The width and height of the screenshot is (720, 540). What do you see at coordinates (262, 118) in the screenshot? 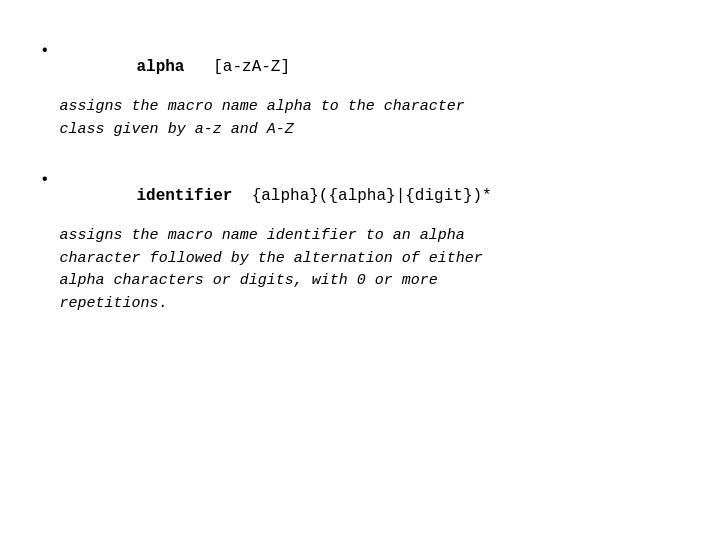
I see `item-description-alpha: assigns the macro name alpha to the char…` at bounding box center [262, 118].